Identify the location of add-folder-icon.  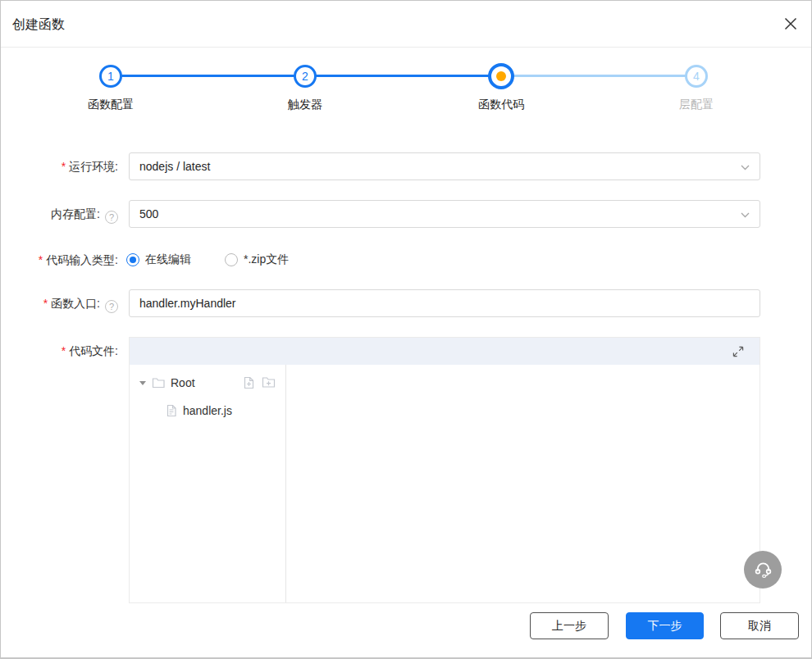
(269, 382).